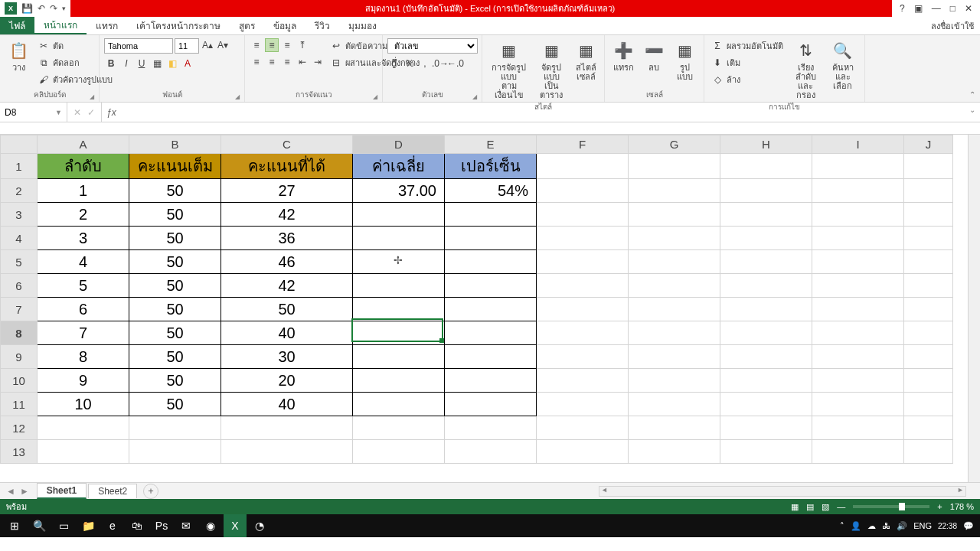 Image resolution: width=980 pixels, height=551 pixels. Describe the element at coordinates (410, 64) in the screenshot. I see `percent-icon: %` at that location.